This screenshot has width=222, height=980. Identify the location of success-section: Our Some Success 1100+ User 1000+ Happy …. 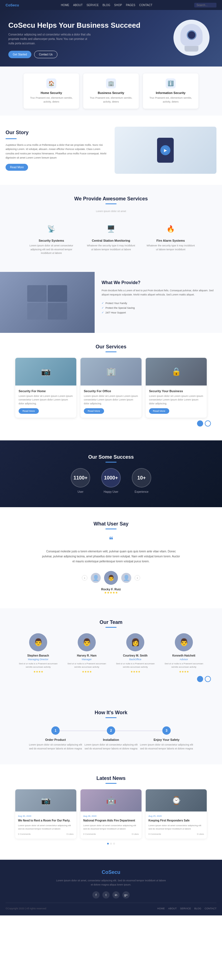
(111, 474).